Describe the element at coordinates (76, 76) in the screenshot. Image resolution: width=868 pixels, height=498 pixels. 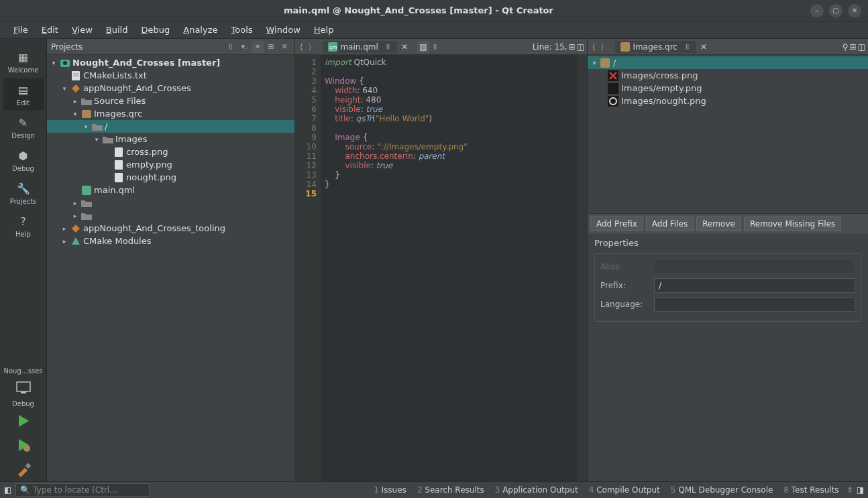
I see `txt-icon` at that location.